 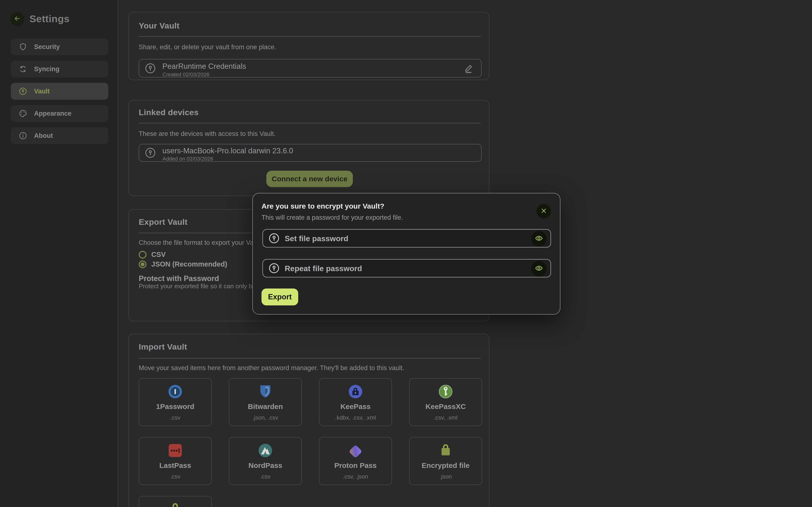 I want to click on import-tile-lastpass: LastPass .csv, so click(x=175, y=461).